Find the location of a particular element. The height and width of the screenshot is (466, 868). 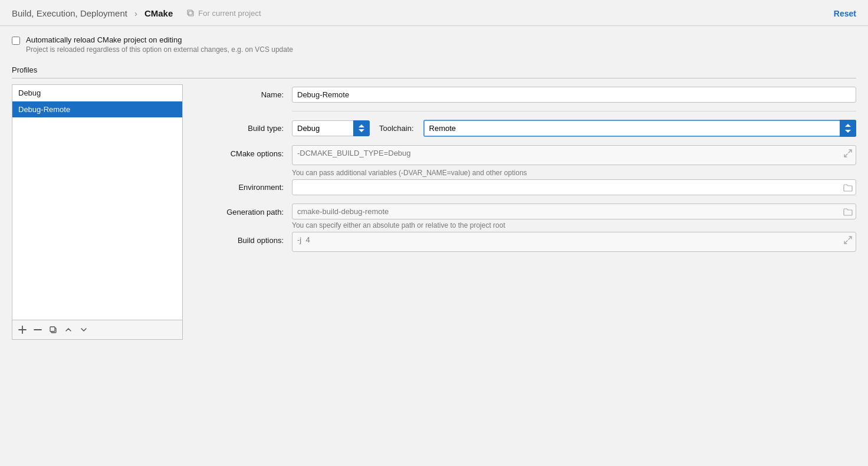

build-options-row: Build options: is located at coordinates (528, 243).